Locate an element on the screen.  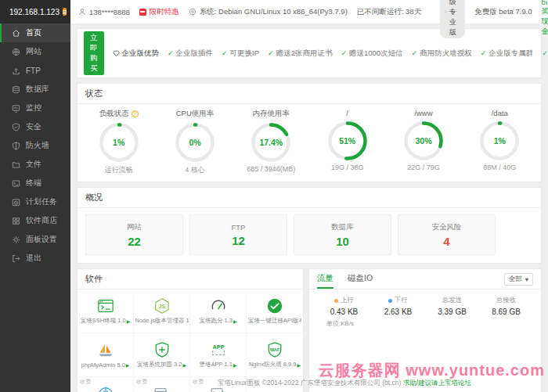
software-grid: 宝塔SSH终端 1.0▶ JS Node.js版本管理器 1.6▶ 宝塔跑分 1… is located at coordinates (190, 341).